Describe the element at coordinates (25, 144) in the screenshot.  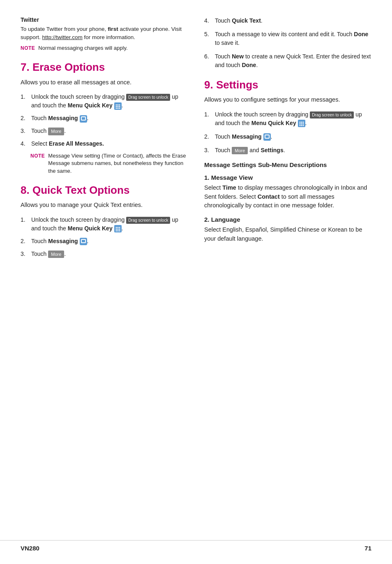
I see `step-num: 4.` at that location.